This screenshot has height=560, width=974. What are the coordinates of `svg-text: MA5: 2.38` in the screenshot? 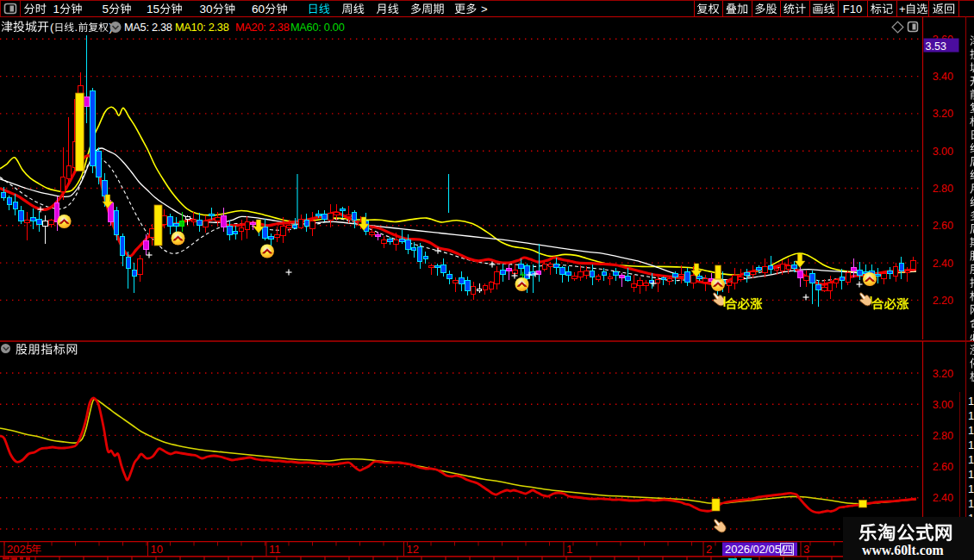 It's located at (148, 28).